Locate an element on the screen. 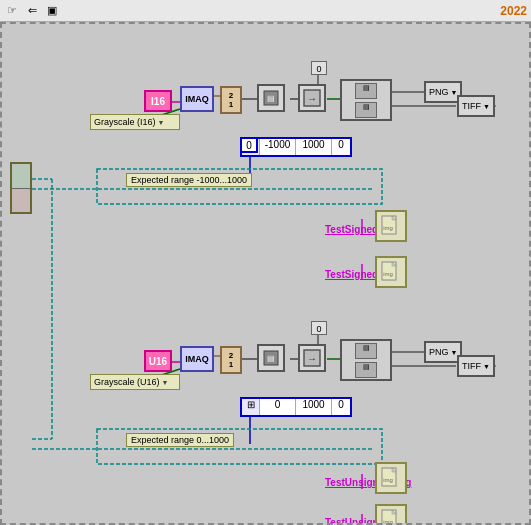 This screenshot has height=525, width=531. left-edge-top is located at coordinates (21, 176).